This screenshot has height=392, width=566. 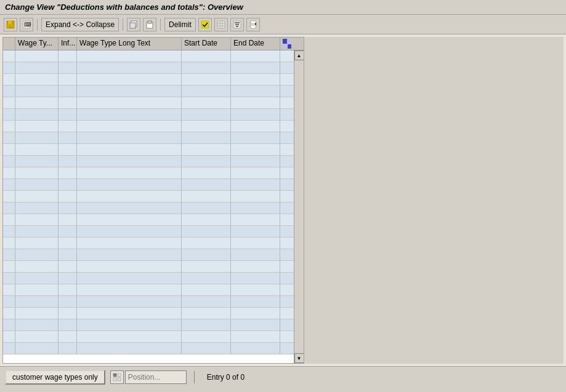 What do you see at coordinates (180, 25) in the screenshot?
I see `delimit-button: Delimit` at bounding box center [180, 25].